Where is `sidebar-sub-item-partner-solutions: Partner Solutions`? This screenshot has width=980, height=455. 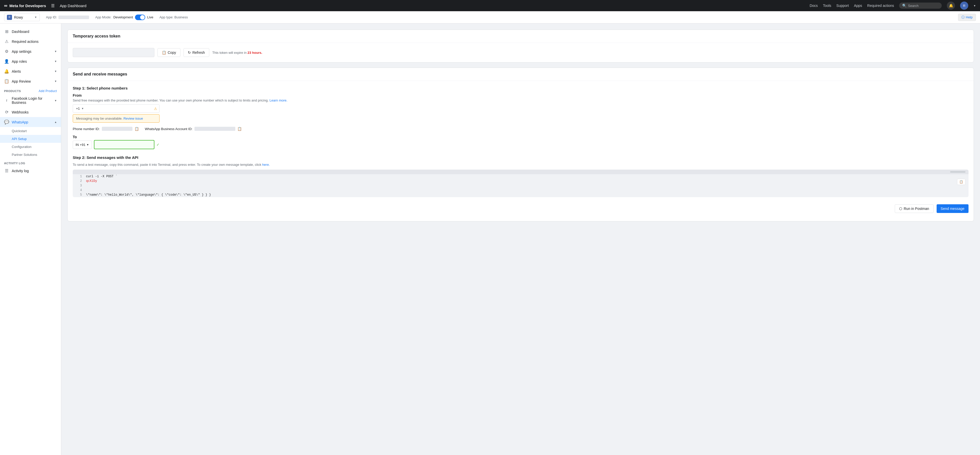 sidebar-sub-item-partner-solutions: Partner Solutions is located at coordinates (30, 155).